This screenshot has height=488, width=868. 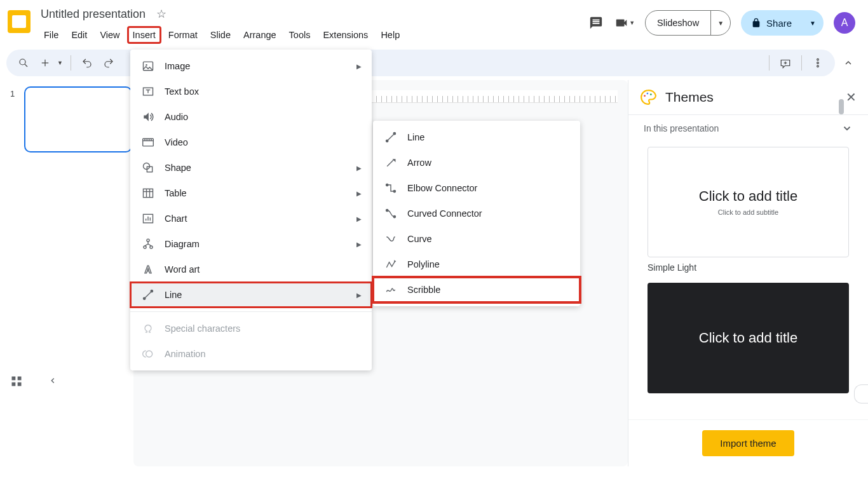 What do you see at coordinates (87, 63) in the screenshot?
I see `undo-icon` at bounding box center [87, 63].